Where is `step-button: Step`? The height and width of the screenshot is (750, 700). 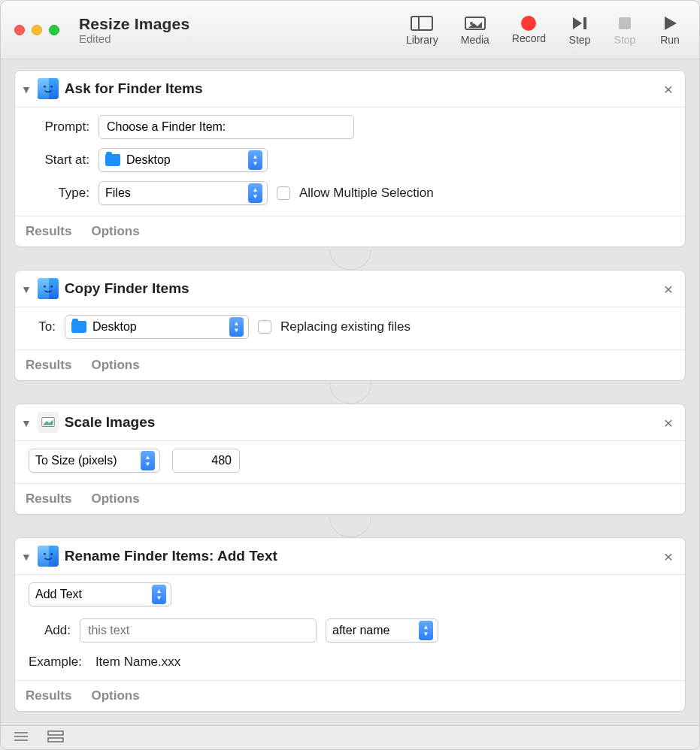
step-button: Step is located at coordinates (580, 30).